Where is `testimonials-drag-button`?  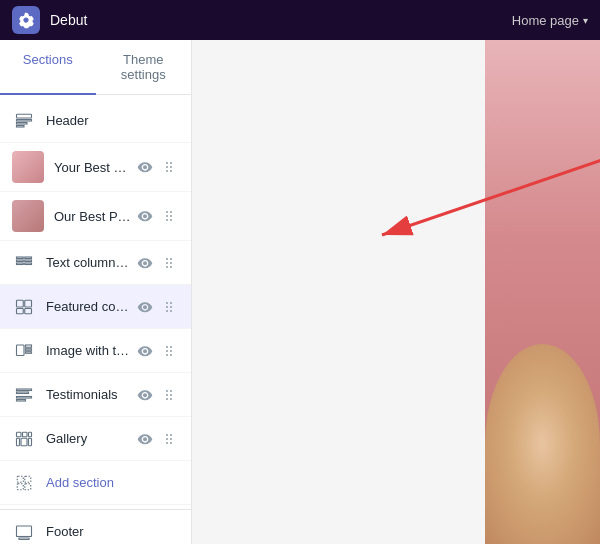
testimonials-drag-button is located at coordinates (169, 395).